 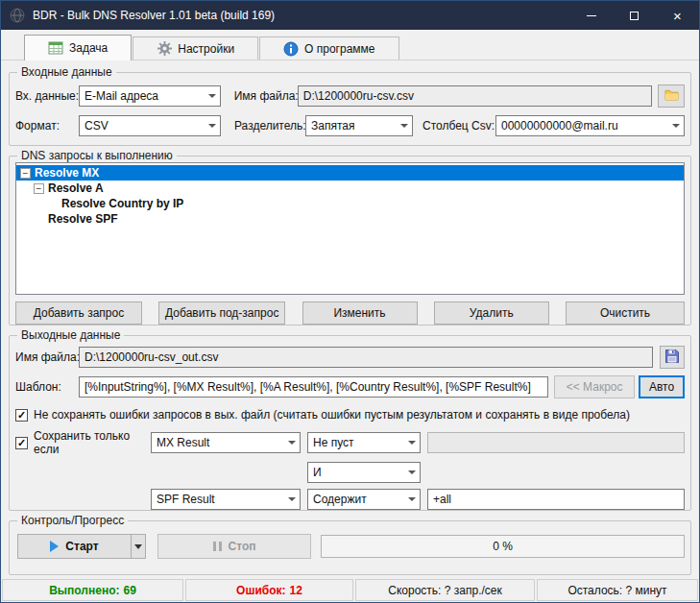 What do you see at coordinates (350, 109) in the screenshot?
I see `input-data-group: Входные данные Вх. данные: E-Mail адреса…` at bounding box center [350, 109].